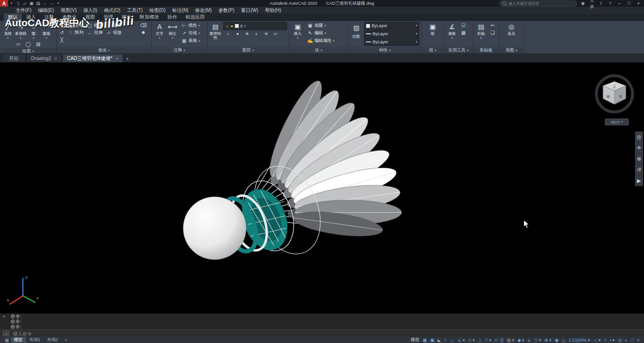 The width and height of the screenshot is (644, 343). What do you see at coordinates (638, 340) in the screenshot?
I see `customize-icon: ≡` at bounding box center [638, 340].